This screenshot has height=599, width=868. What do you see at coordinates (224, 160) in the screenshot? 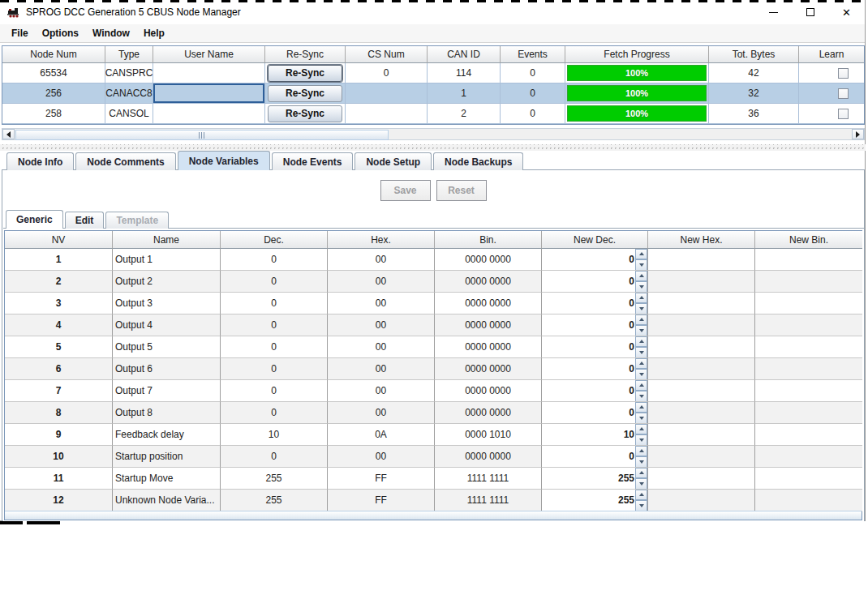
I see `tab-node-variables: Node Variables` at bounding box center [224, 160].